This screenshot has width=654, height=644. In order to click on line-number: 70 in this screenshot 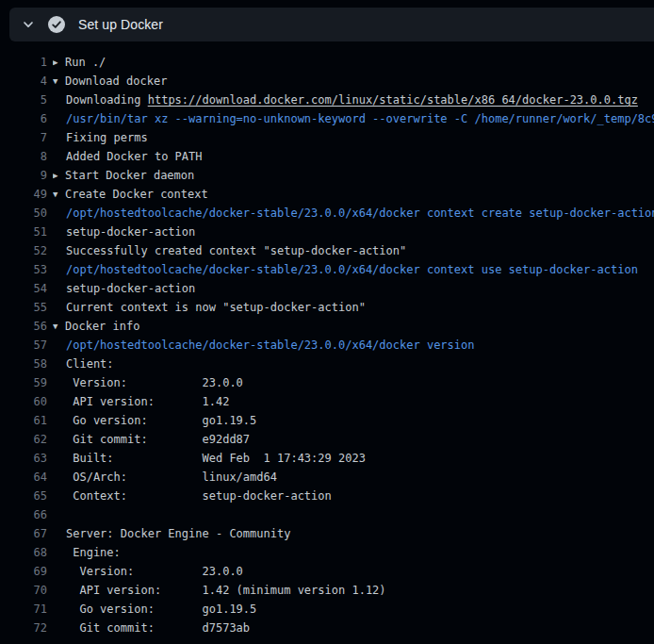, I will do `click(24, 590)`.